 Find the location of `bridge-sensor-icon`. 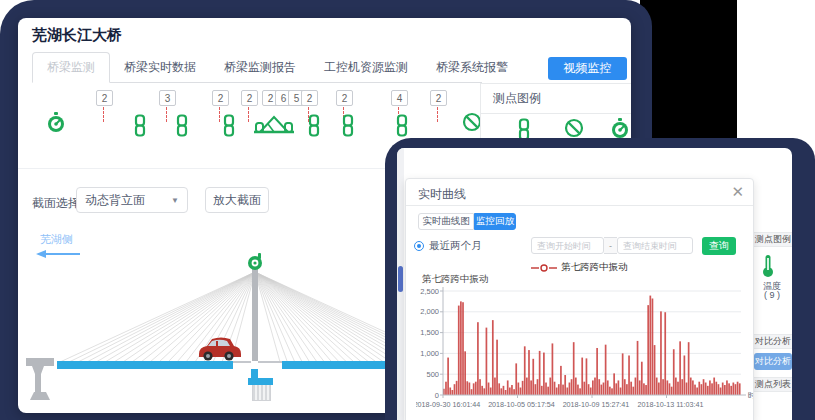

bridge-sensor-icon is located at coordinates (274, 128).